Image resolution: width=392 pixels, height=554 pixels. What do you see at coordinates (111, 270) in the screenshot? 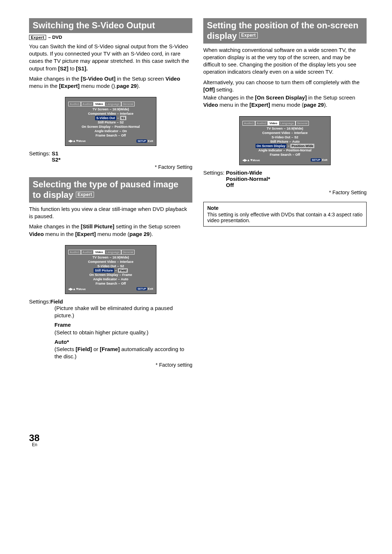
I see `setup-line-highlight: Still Picture–Field` at bounding box center [111, 270].